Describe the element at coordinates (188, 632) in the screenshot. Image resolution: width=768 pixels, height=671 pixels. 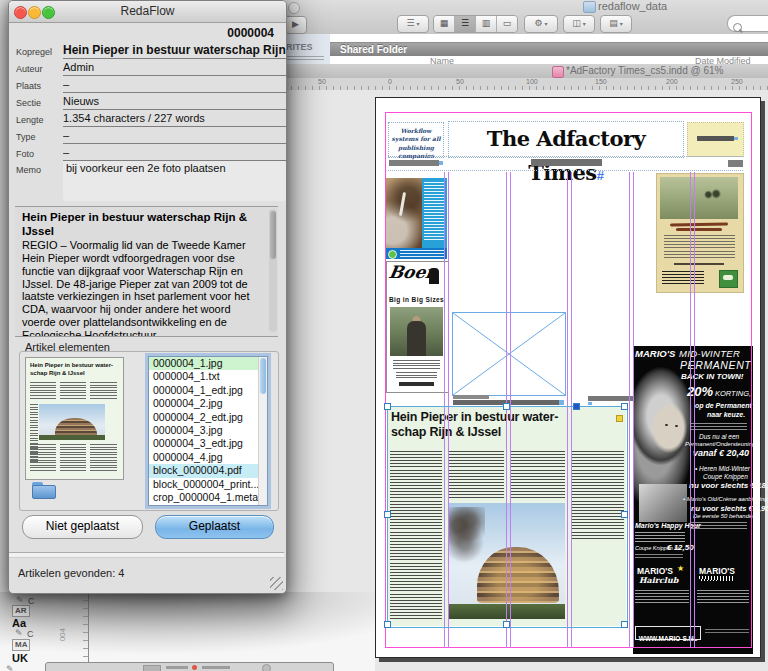
I see `background-patch` at that location.